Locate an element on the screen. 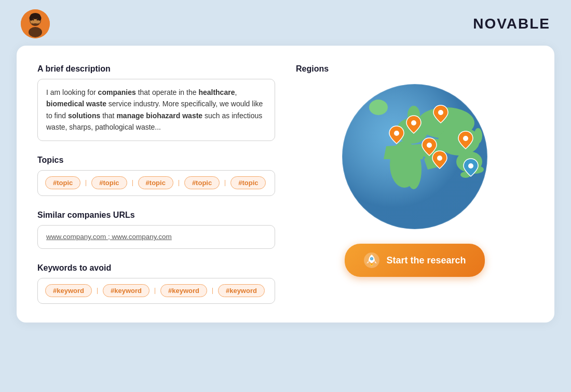  urls-section: Similar companies URLs www.company.com ;… is located at coordinates (156, 230).